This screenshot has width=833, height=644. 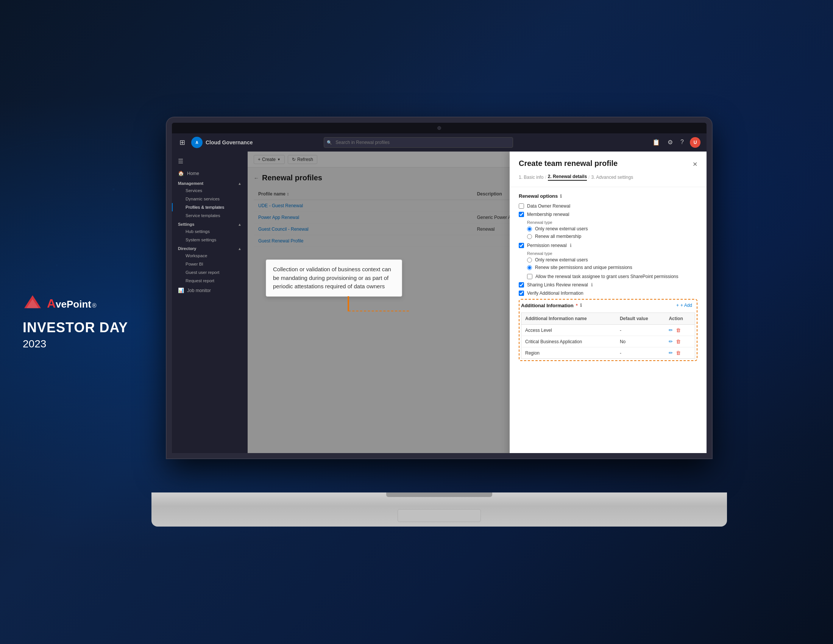 What do you see at coordinates (613, 253) in the screenshot?
I see `permission-renewal-type-label: Renewal type` at bounding box center [613, 253].